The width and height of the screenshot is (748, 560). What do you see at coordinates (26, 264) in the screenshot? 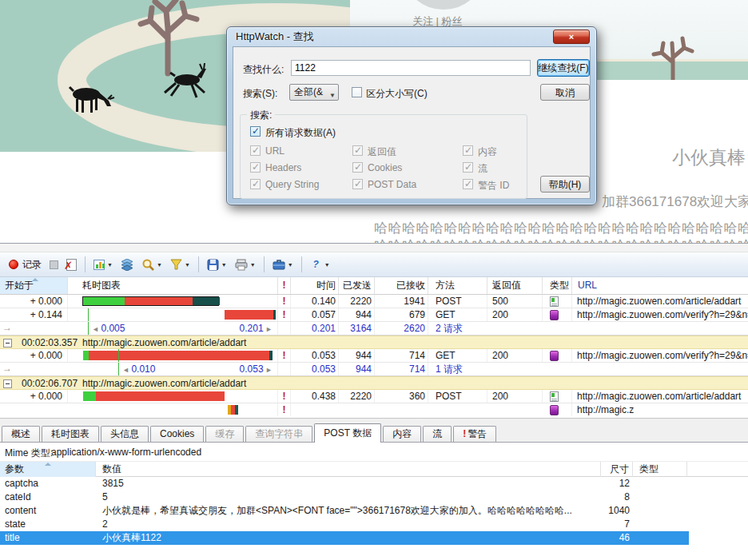
I see `record-button: 记录` at bounding box center [26, 264].